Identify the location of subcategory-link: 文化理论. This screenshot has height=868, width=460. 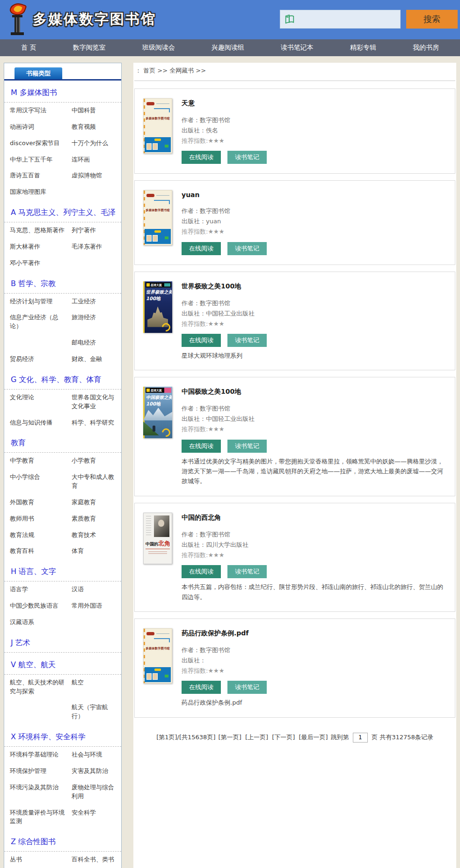
(39, 402).